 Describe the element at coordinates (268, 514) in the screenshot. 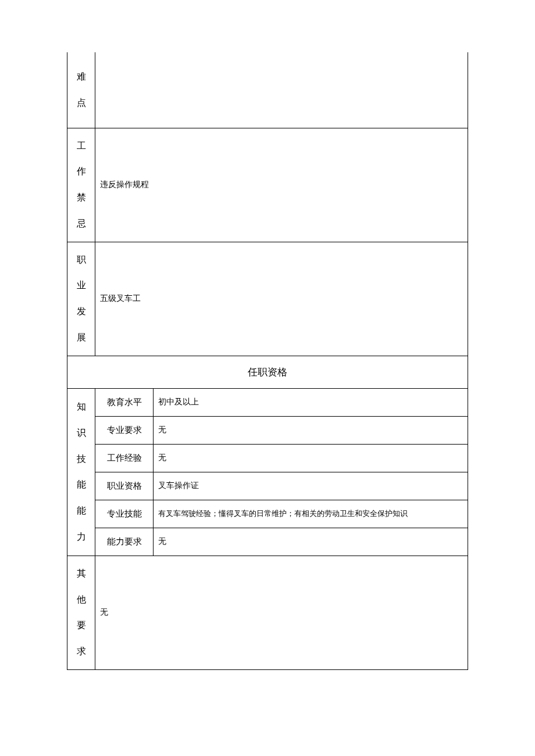

I see `table-row-qual: 专业技能 有叉车驾驶经验；懂得叉车的日常维护；有相关的劳动卫生和安全保护知识` at that location.